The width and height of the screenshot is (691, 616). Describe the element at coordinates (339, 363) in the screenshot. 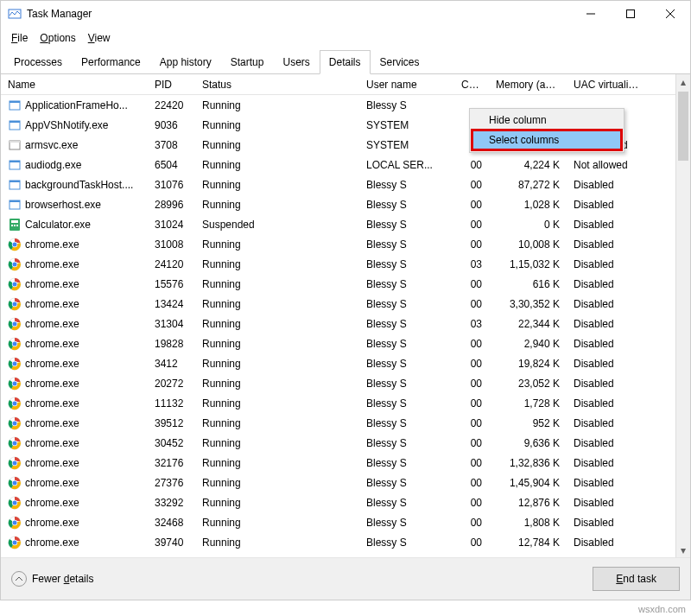

I see `table-row: chrome.exe3412RunningBlessy S0019,824 KD…` at that location.